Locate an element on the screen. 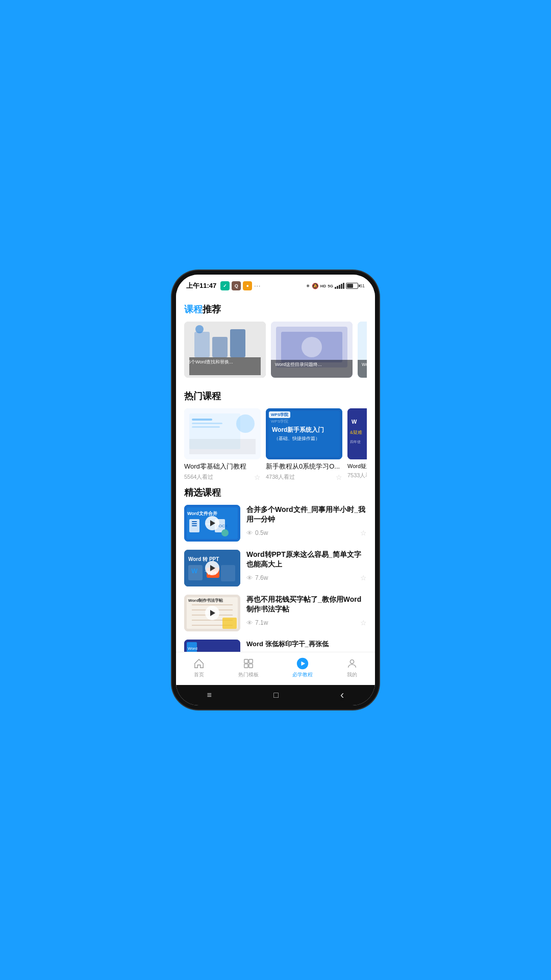 Image resolution: width=551 pixels, height=980 pixels. svg-text: 5个Word查找和替换... is located at coordinates (211, 362).